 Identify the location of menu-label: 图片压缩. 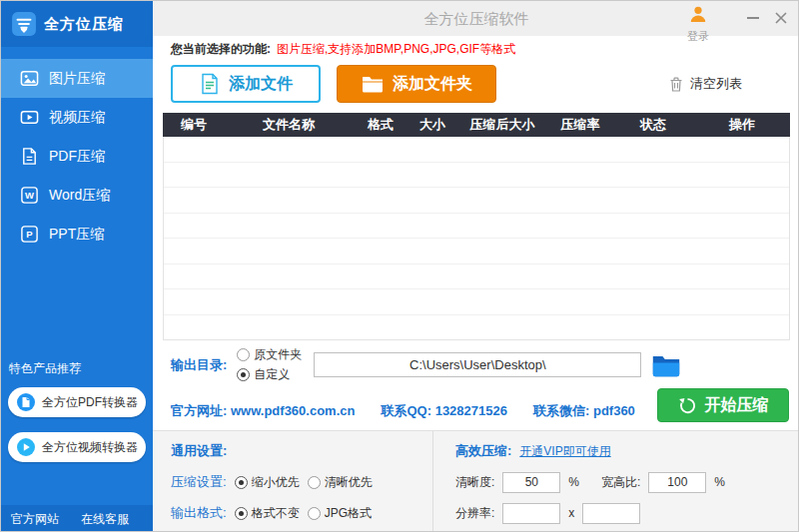
(77, 79).